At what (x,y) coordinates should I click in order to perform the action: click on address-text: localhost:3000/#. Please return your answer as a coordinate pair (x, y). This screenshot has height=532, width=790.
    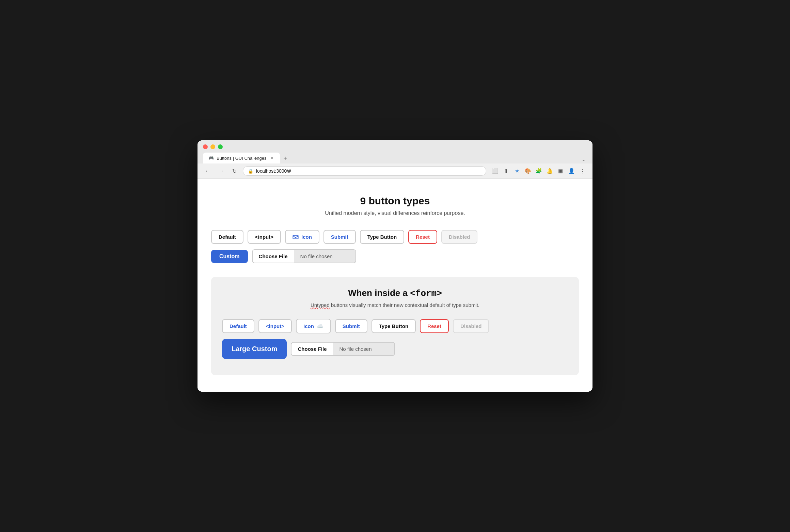
    Looking at the image, I should click on (273, 171).